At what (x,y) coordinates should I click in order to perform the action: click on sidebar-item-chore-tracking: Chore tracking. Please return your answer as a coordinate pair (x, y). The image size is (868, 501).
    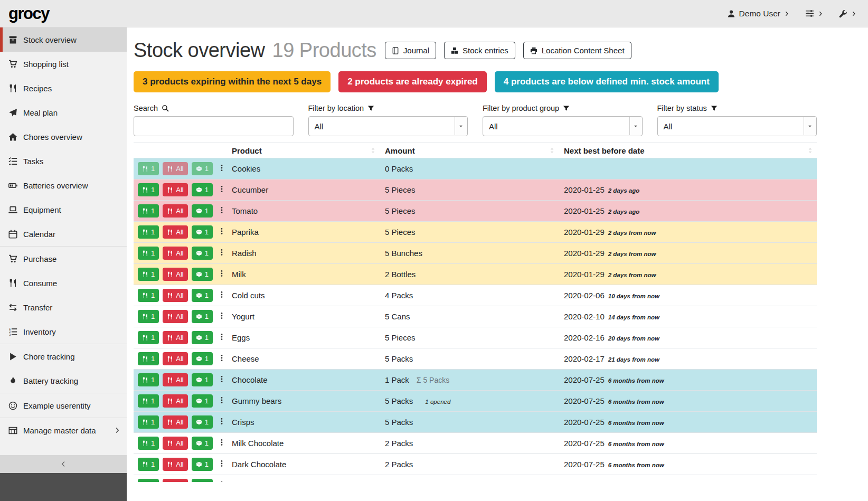
    Looking at the image, I should click on (63, 356).